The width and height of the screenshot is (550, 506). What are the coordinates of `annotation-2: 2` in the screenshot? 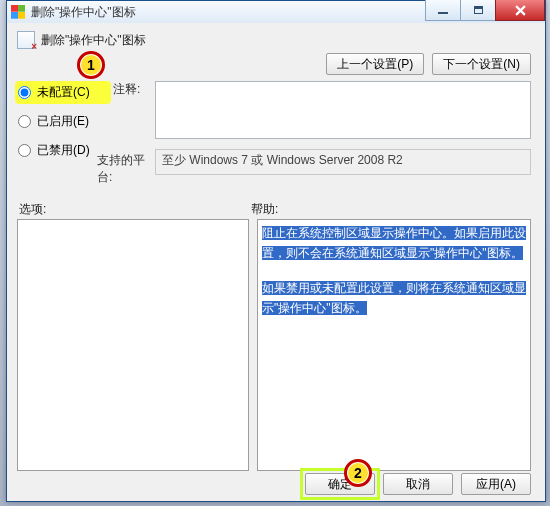 It's located at (358, 473).